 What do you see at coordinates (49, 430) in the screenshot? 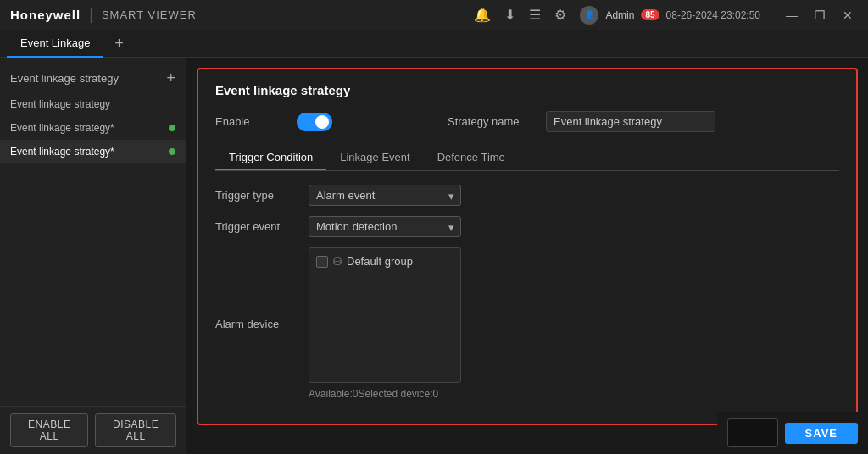
I see `enable-all-button: ENABLE ALL` at bounding box center [49, 430].